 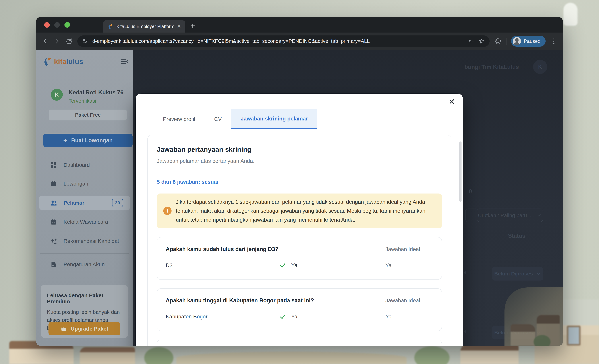 What do you see at coordinates (506, 41) in the screenshot?
I see `toolbar-divider` at bounding box center [506, 41].